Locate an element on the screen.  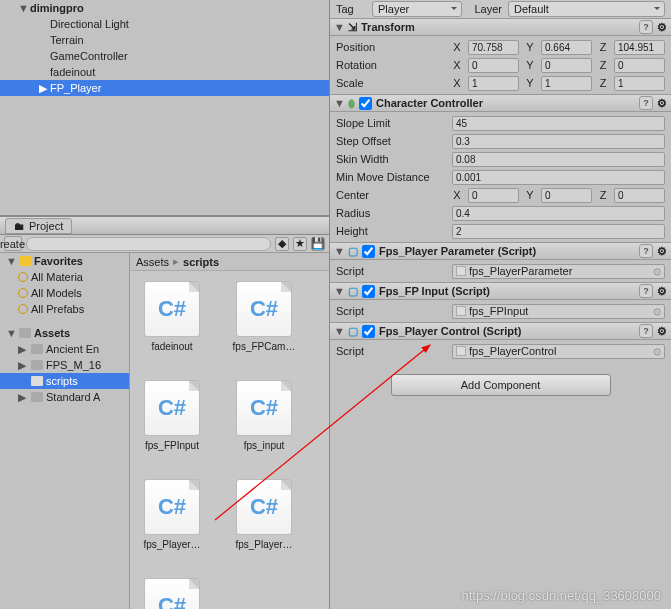
script-asset: C#fps_FPInput is located at coordinates (172, 416).